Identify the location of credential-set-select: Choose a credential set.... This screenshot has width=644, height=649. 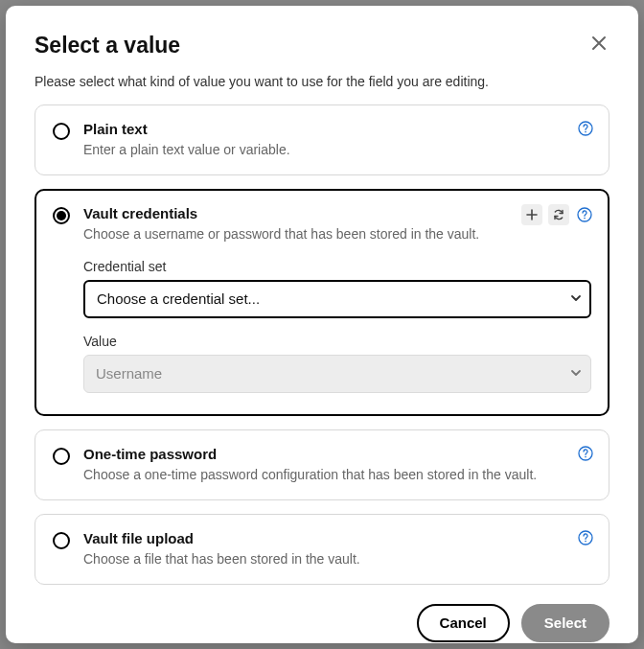
(337, 299).